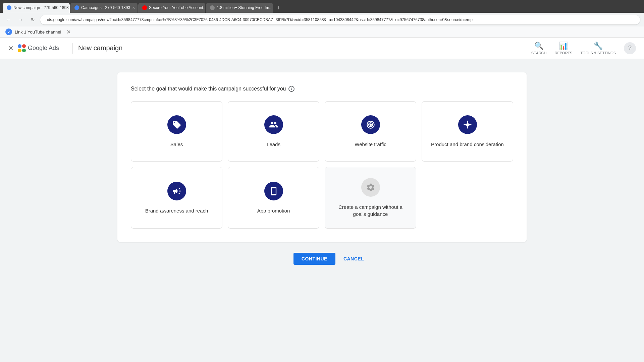 This screenshot has height=362, width=644. I want to click on tab-label-2: Campaigns - 279-560-1893, so click(106, 8).